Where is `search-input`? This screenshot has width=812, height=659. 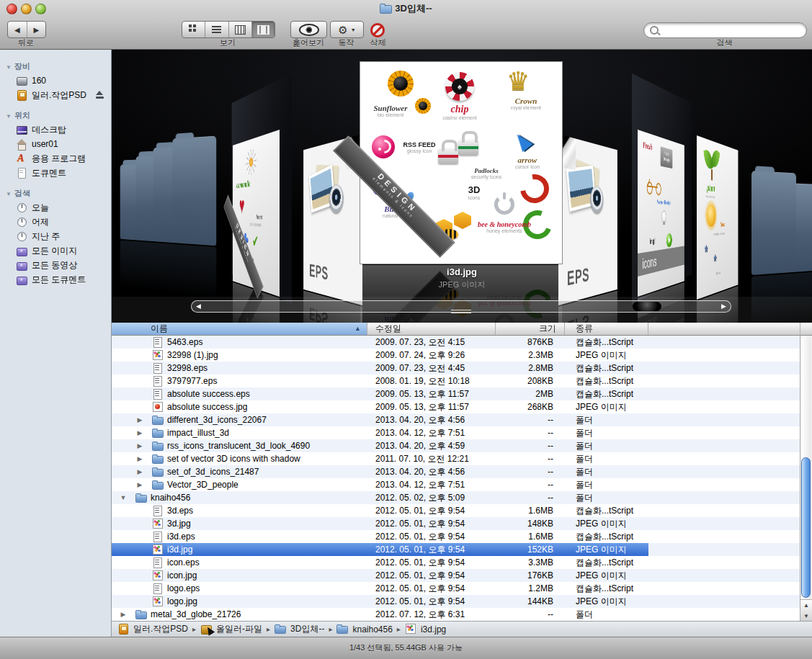
search-input is located at coordinates (733, 30).